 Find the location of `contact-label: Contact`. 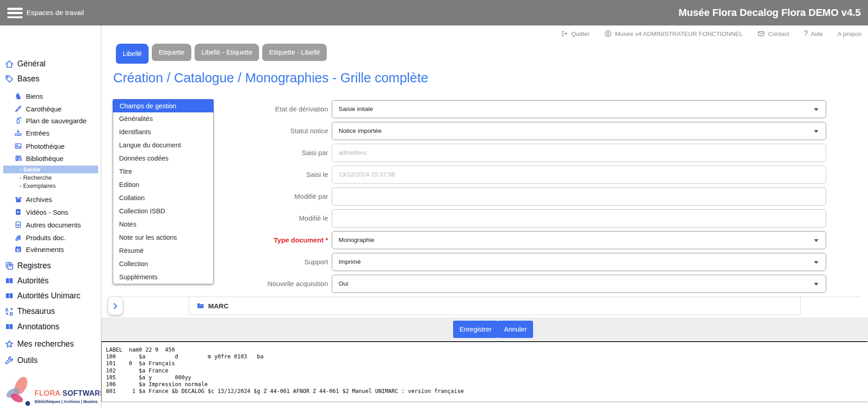

contact-label: Contact is located at coordinates (779, 34).